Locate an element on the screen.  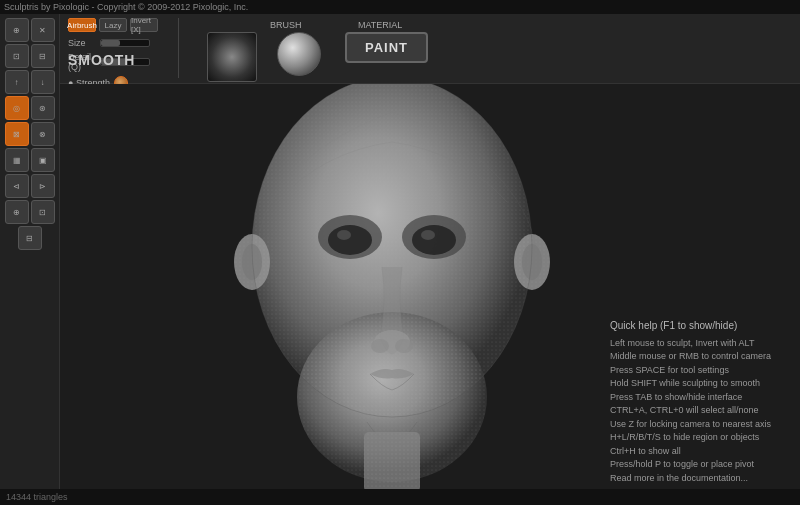
size-slider is located at coordinates (125, 43).